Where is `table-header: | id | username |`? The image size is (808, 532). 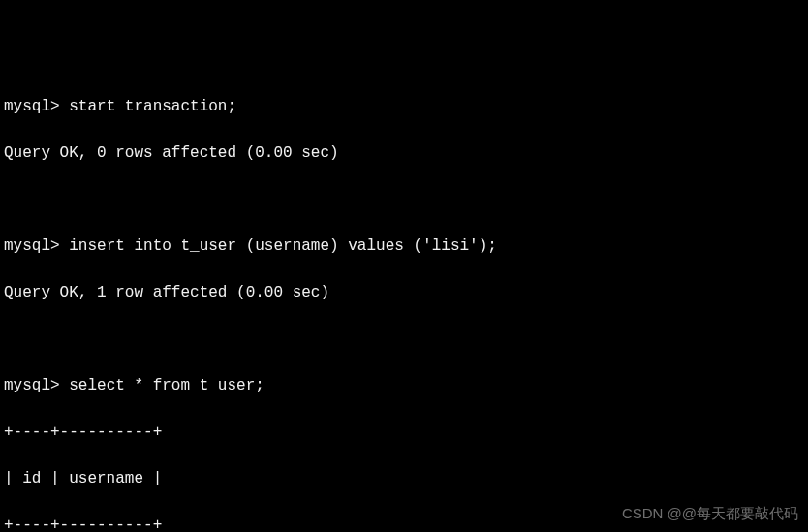
table-header: | id | username | is located at coordinates (404, 479).